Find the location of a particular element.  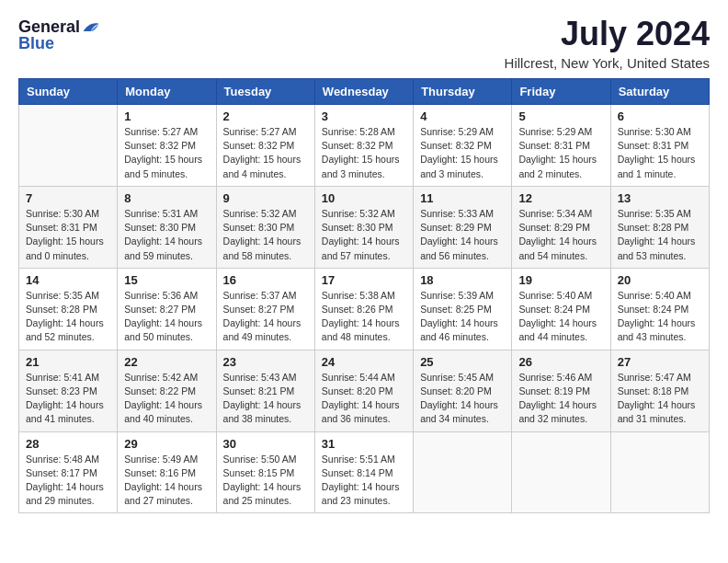

col-header-thursday: Thursday is located at coordinates (463, 92).